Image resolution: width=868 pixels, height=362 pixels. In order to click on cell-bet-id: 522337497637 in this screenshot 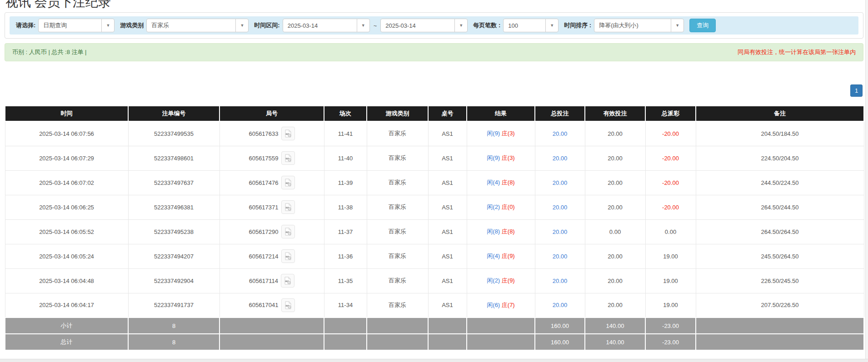, I will do `click(174, 183)`.